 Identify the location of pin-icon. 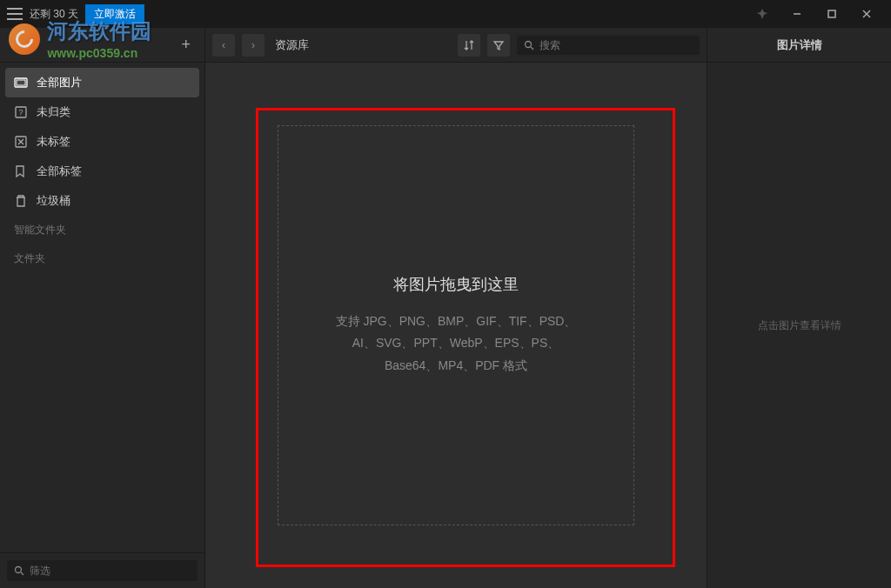
(762, 14).